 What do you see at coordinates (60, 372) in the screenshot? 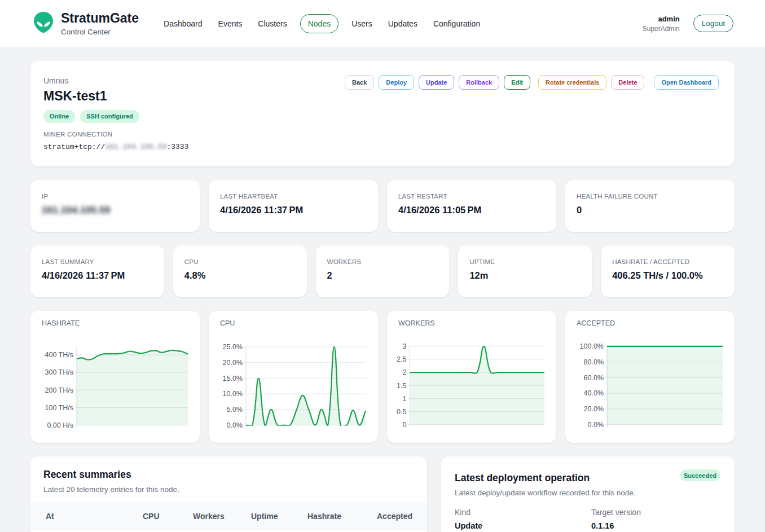
I see `svg-text: 300 TH/s` at bounding box center [60, 372].